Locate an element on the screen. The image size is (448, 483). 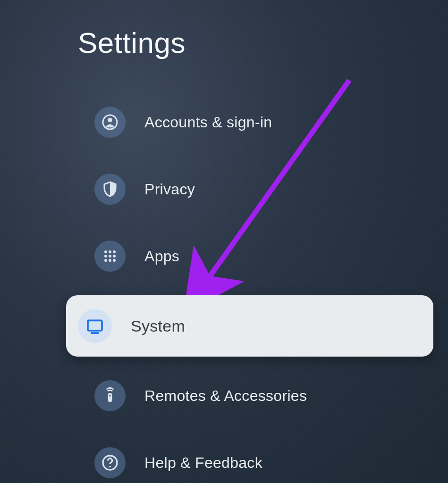
apps-grid-icon is located at coordinates (110, 256).